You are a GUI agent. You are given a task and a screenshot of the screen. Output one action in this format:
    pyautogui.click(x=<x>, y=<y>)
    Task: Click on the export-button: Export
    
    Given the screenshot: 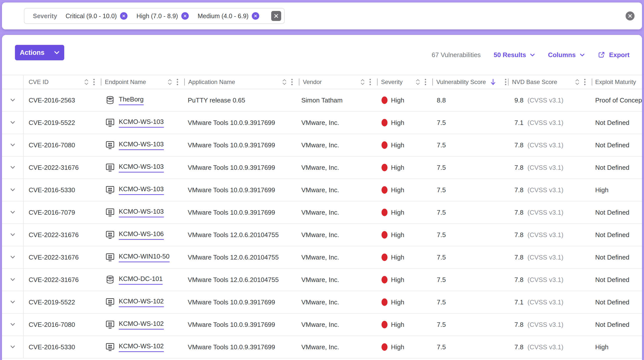 What is the action you would take?
    pyautogui.click(x=614, y=55)
    